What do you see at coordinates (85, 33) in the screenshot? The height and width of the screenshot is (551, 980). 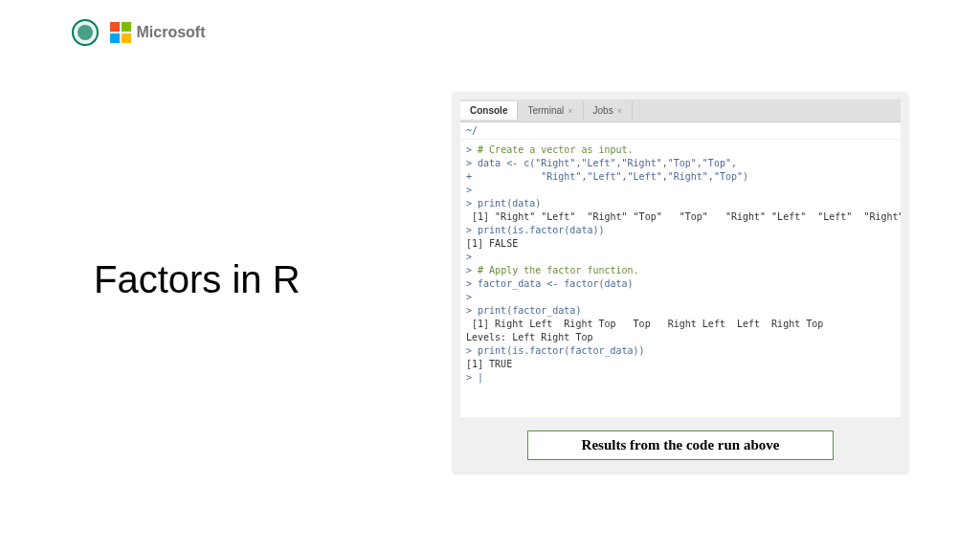 I see `institution-seal-icon` at bounding box center [85, 33].